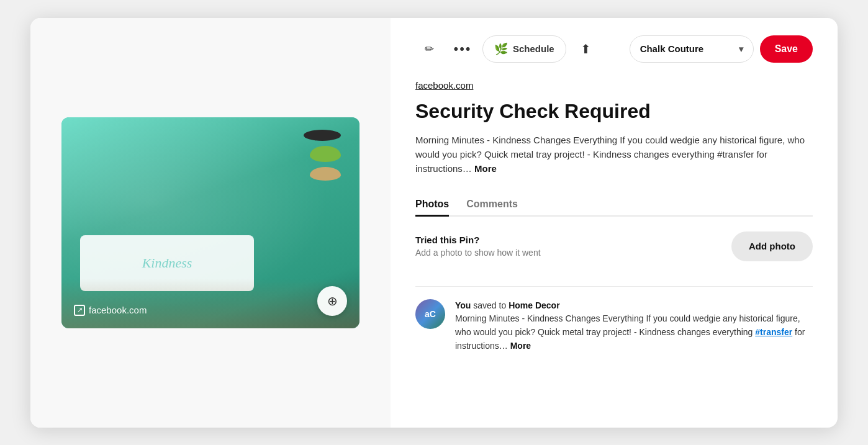  I want to click on activity-more-link: More, so click(520, 346).